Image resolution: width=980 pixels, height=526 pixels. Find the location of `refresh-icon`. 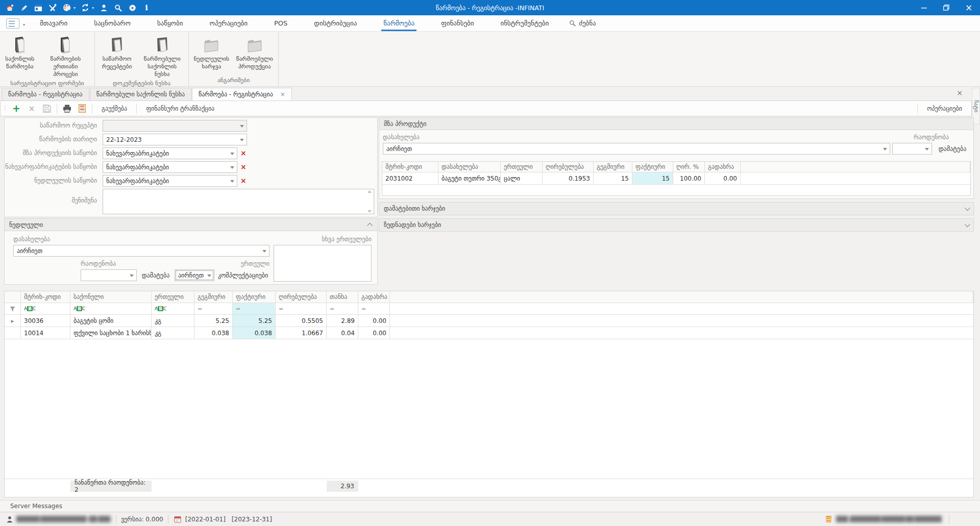

refresh-icon is located at coordinates (85, 8).